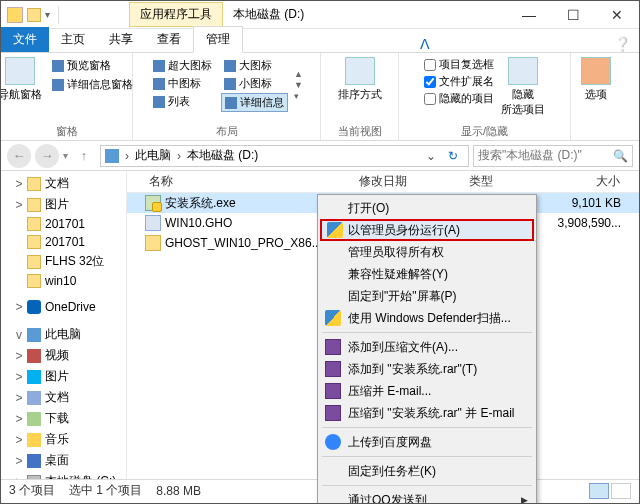  I want to click on view-medium-icons: 中图标, so click(182, 84).